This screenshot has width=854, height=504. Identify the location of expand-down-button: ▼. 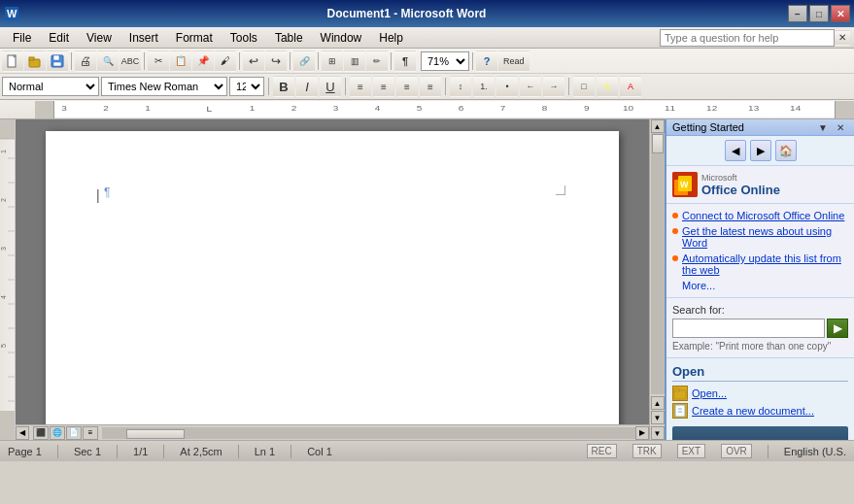
(658, 418).